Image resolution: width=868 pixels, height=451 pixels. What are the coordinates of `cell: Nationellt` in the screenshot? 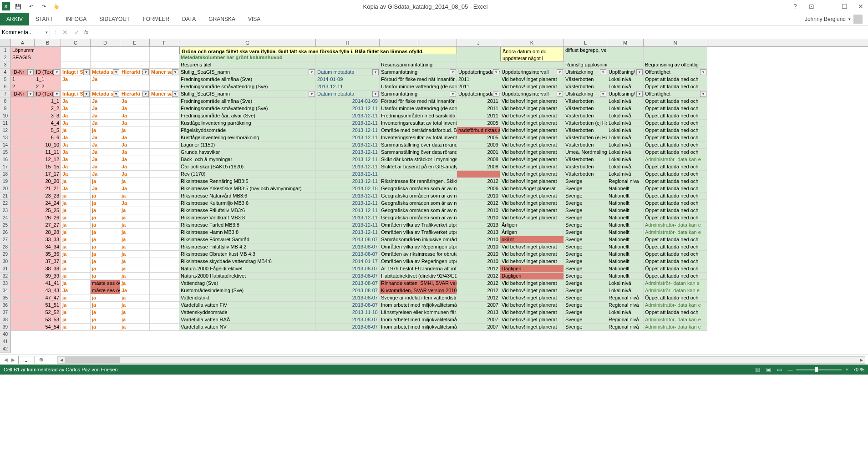 It's located at (625, 233).